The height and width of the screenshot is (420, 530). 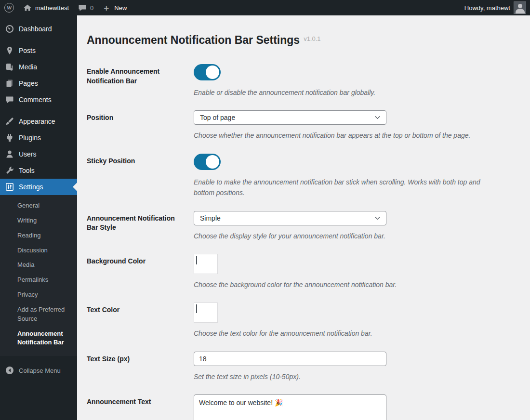 What do you see at coordinates (197, 309) in the screenshot?
I see `text-color-swatch` at bounding box center [197, 309].